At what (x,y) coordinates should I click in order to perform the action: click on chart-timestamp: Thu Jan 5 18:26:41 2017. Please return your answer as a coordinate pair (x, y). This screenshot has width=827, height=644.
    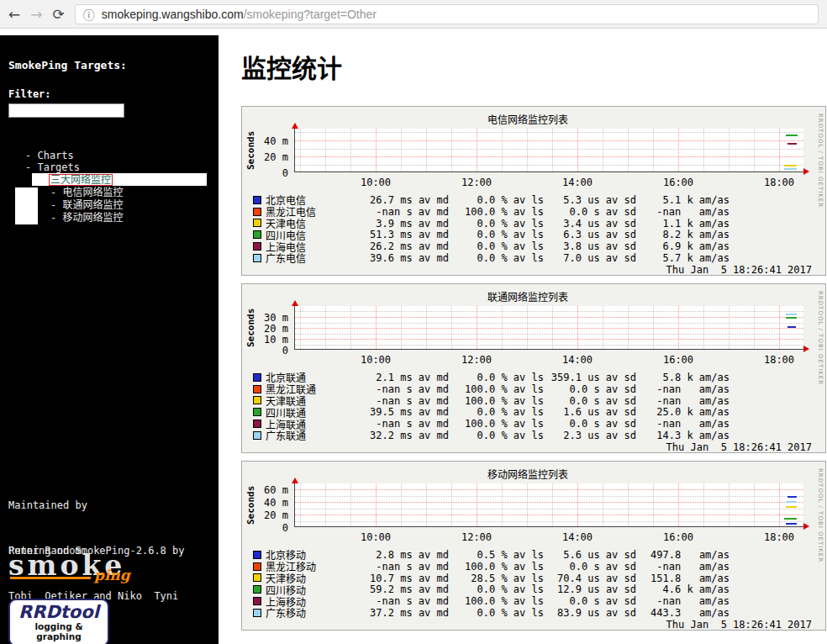
    Looking at the image, I should click on (740, 447).